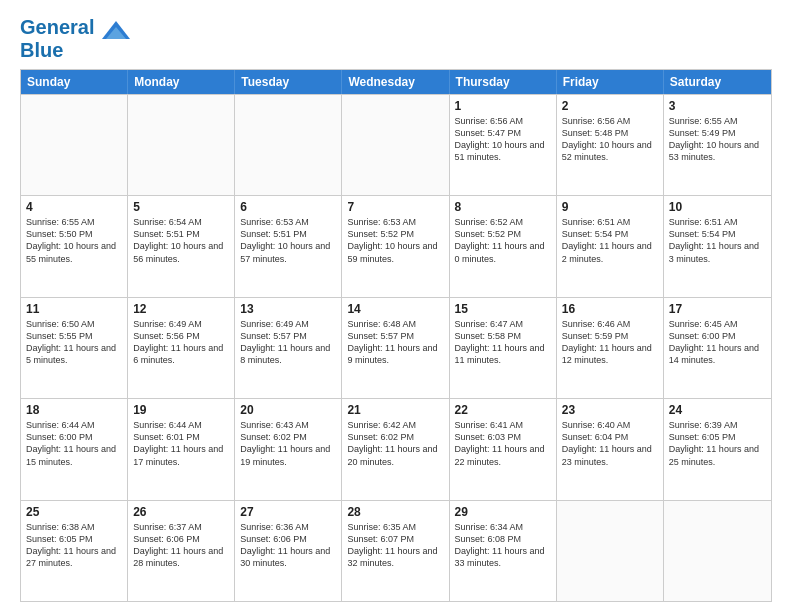 The height and width of the screenshot is (612, 792). I want to click on col-header-thursday: Thursday, so click(504, 82).